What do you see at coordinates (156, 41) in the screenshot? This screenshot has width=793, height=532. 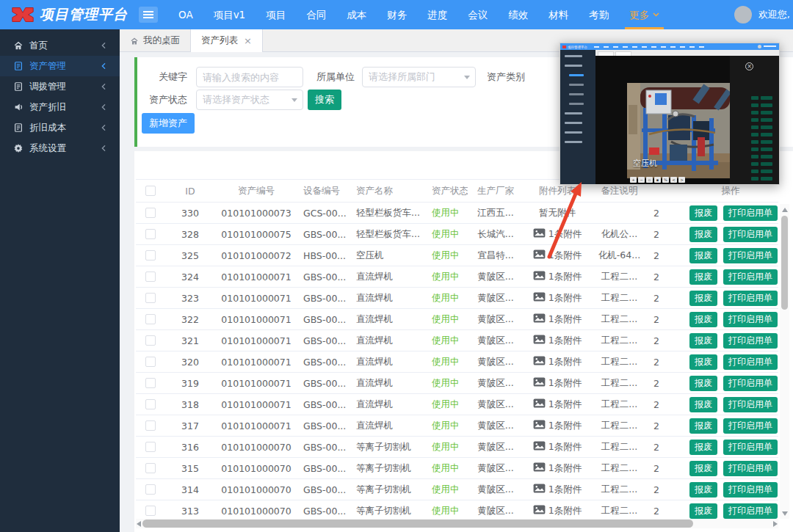 I see `tab-my-desktop: 我的桌面` at bounding box center [156, 41].